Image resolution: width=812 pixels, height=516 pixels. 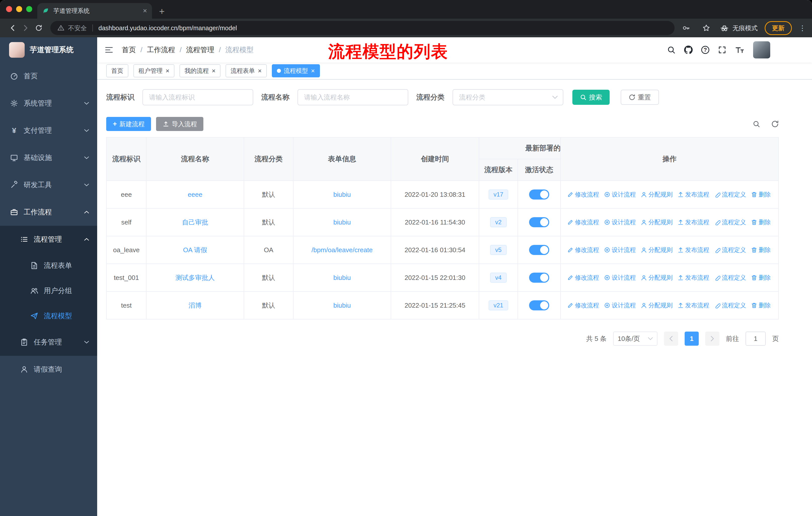 What do you see at coordinates (26, 28) in the screenshot?
I see `forward-button` at bounding box center [26, 28].